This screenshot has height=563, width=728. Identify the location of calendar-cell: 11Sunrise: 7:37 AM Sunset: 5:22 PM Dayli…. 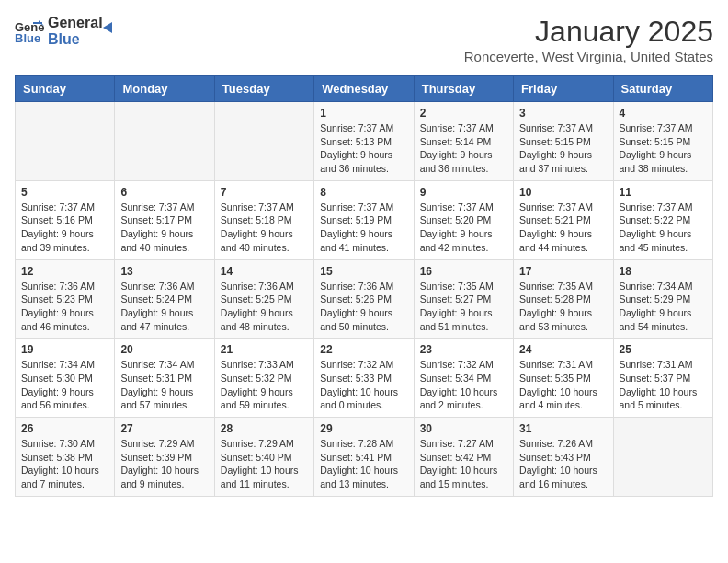
(663, 220).